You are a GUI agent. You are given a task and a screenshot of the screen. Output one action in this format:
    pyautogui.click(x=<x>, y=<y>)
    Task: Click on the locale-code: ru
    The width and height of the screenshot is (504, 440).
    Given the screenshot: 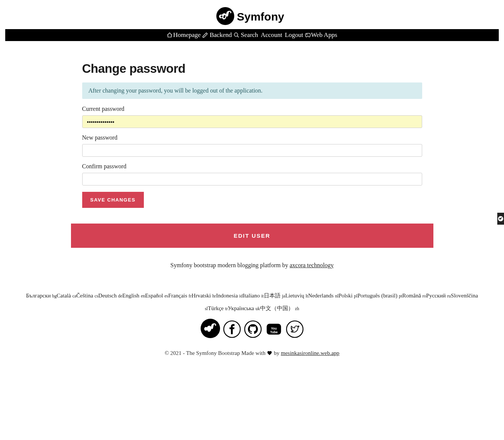 What is the action you would take?
    pyautogui.click(x=449, y=296)
    